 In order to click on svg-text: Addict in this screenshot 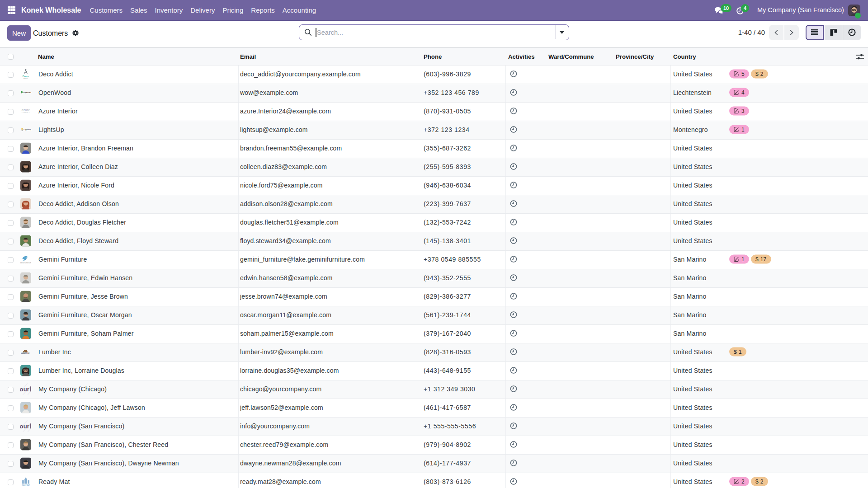, I will do `click(26, 79)`.